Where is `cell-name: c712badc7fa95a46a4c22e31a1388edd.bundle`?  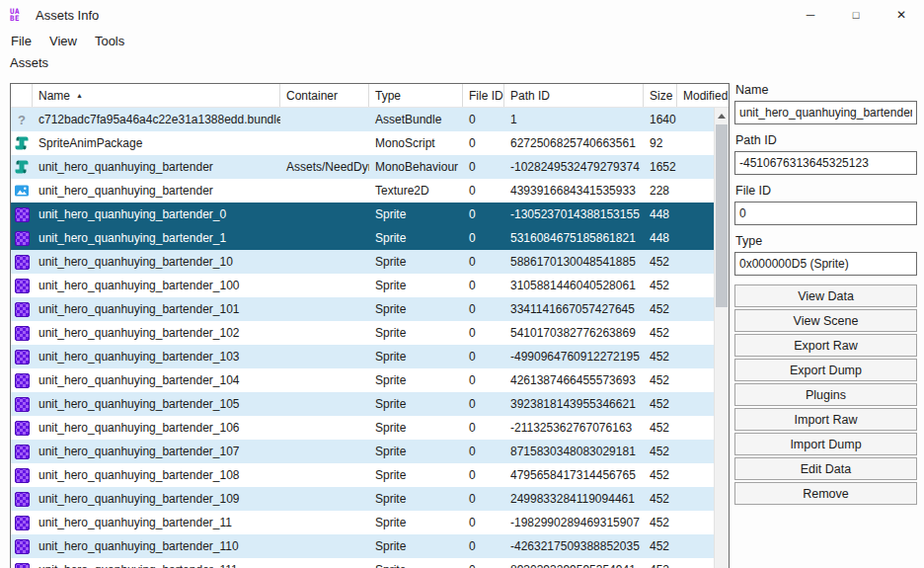 cell-name: c712badc7fa95a46a4c22e31a1388edd.bundle is located at coordinates (156, 120).